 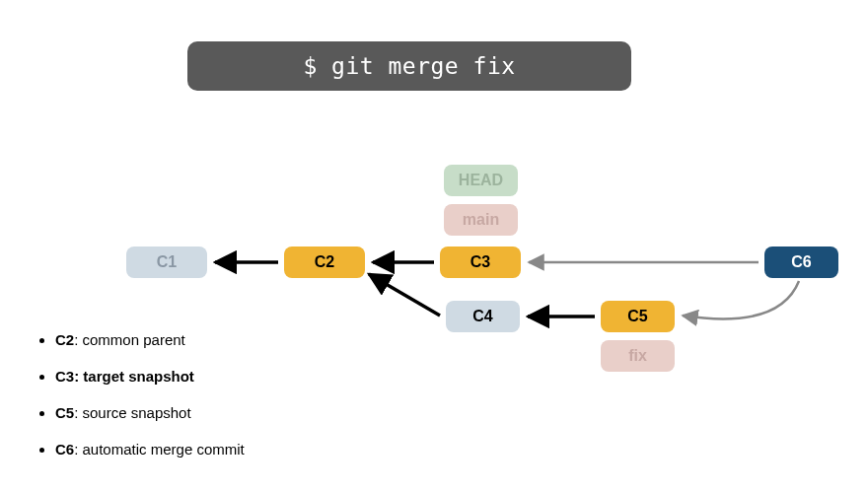 What do you see at coordinates (325, 262) in the screenshot?
I see `commit-c2: C2` at bounding box center [325, 262].